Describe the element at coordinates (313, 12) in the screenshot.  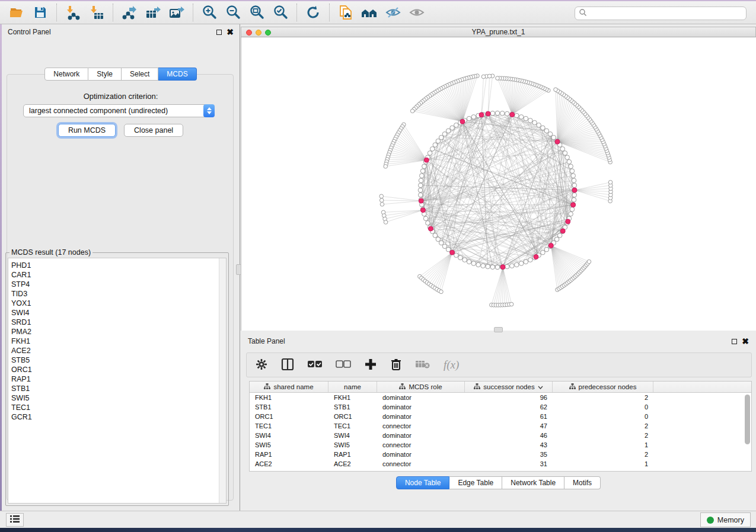
I see `refresh-layout-button` at that location.